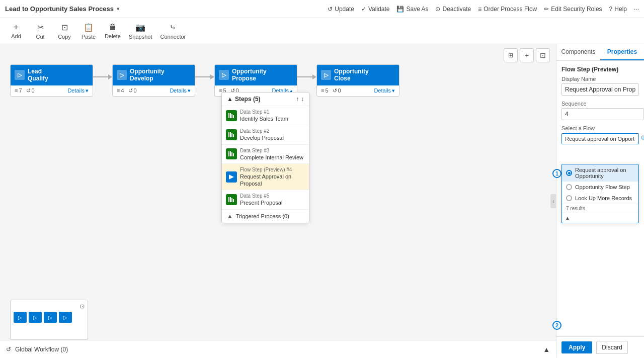  Describe the element at coordinates (603, 114) in the screenshot. I see `sequence-input` at that location.